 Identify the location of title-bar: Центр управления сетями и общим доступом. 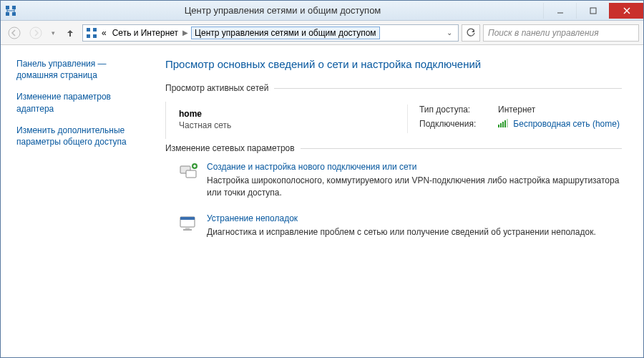
(322, 11).